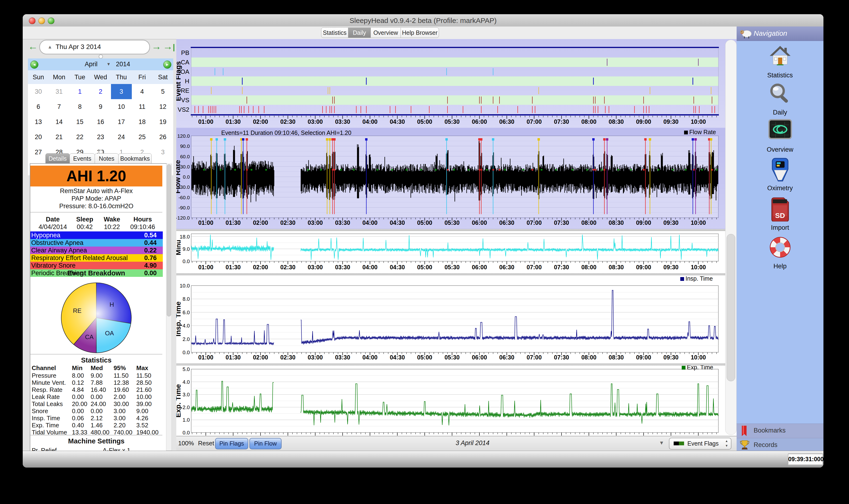 Image resolution: width=849 pixels, height=504 pixels. What do you see at coordinates (169, 240) in the screenshot?
I see `details-scrollbar-thumb` at bounding box center [169, 240].